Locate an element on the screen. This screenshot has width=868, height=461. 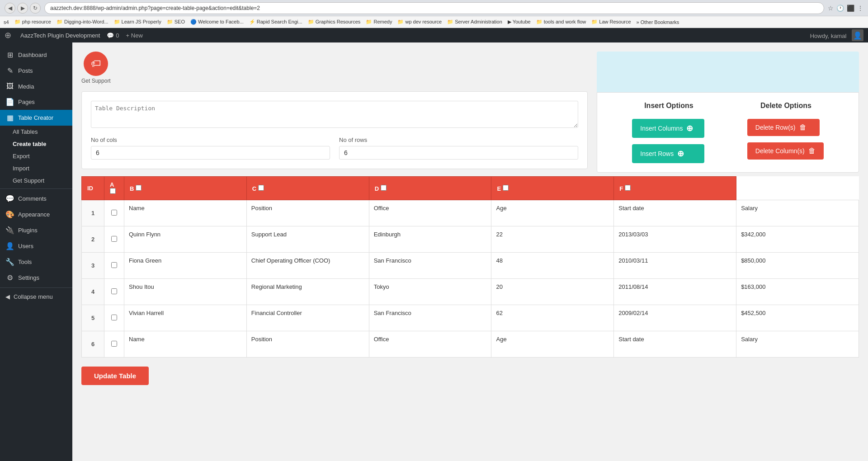
insert-rows-button: Insert Rows ⊕ is located at coordinates (668, 154).